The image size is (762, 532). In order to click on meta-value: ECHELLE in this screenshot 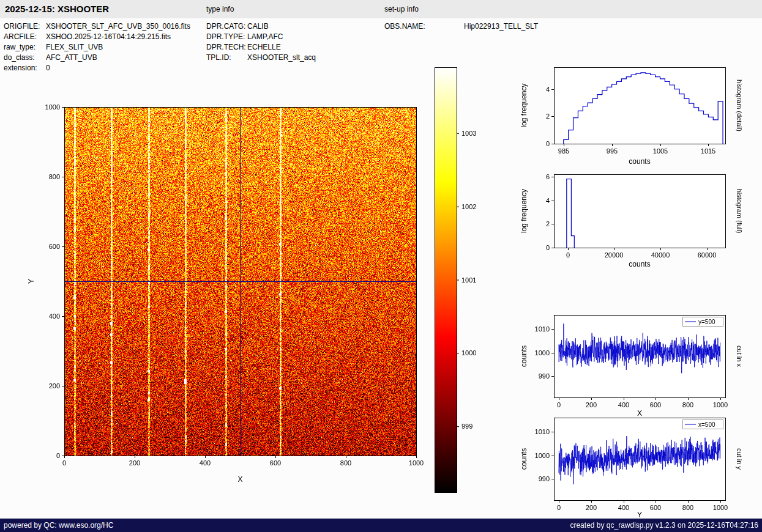, I will do `click(264, 47)`.